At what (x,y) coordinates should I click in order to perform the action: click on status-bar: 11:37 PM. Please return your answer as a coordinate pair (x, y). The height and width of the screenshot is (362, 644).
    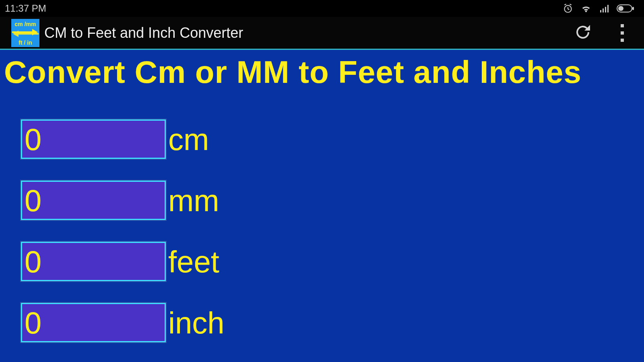
    Looking at the image, I should click on (322, 8).